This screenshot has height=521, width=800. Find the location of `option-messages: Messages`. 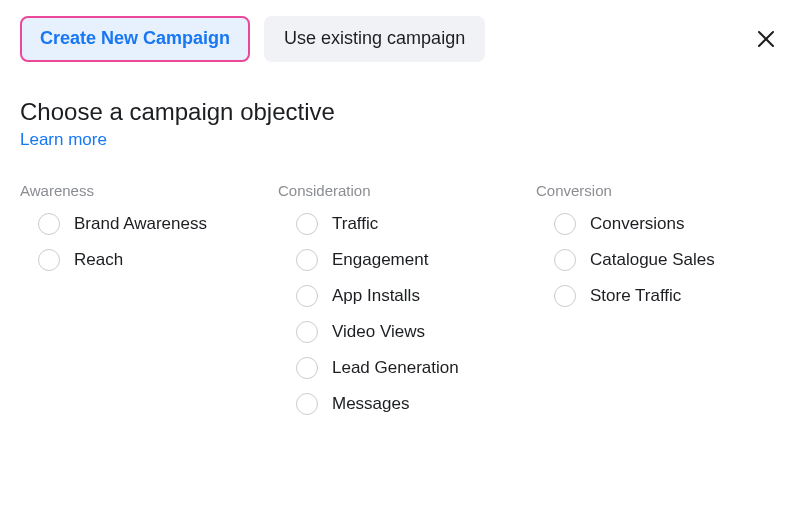

option-messages: Messages is located at coordinates (416, 404).